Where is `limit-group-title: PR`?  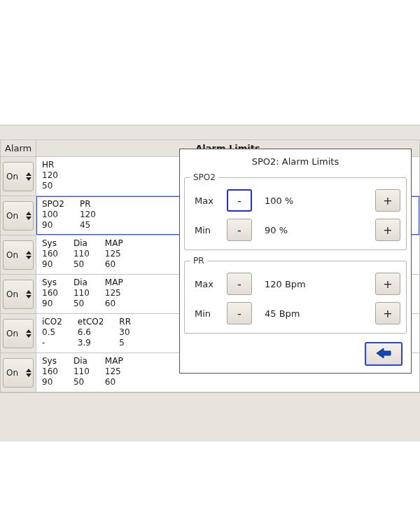
limit-group-title: PR is located at coordinates (199, 261).